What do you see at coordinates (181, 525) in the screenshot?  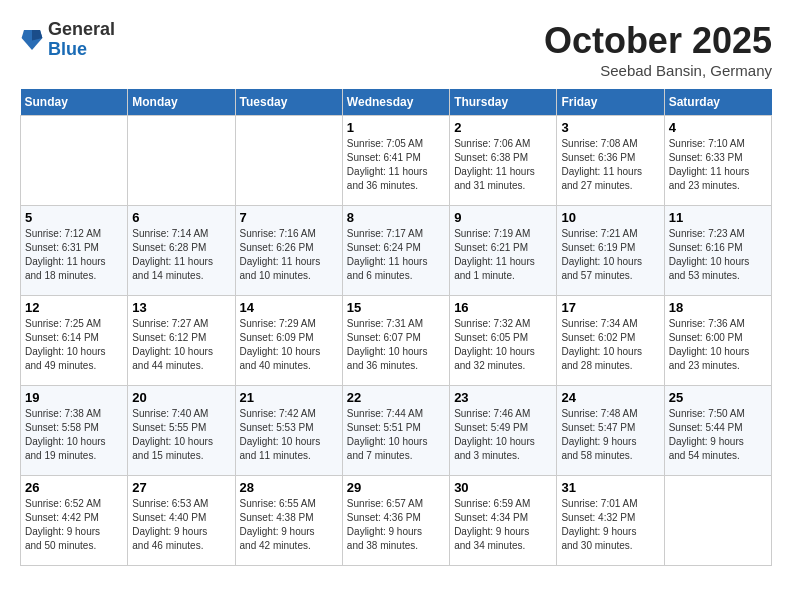 I see `day-info: Sunrise: 6:53 AM Sunset: 4:40 PM Dayligh…` at bounding box center [181, 525].